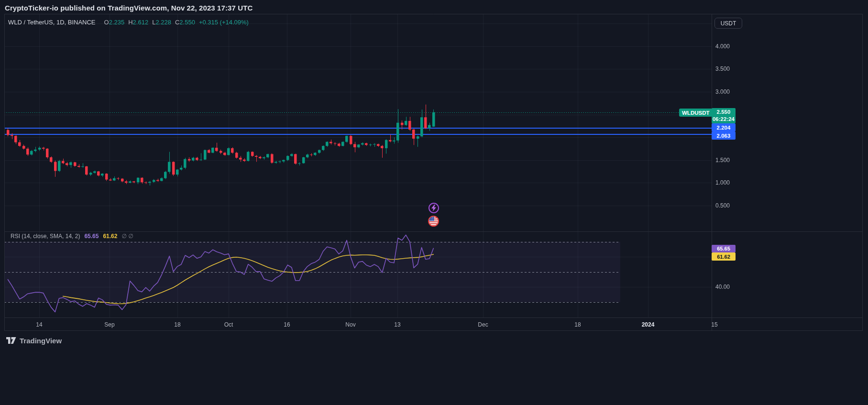 The width and height of the screenshot is (868, 405). I want to click on tradingview-logo-icon, so click(11, 340).